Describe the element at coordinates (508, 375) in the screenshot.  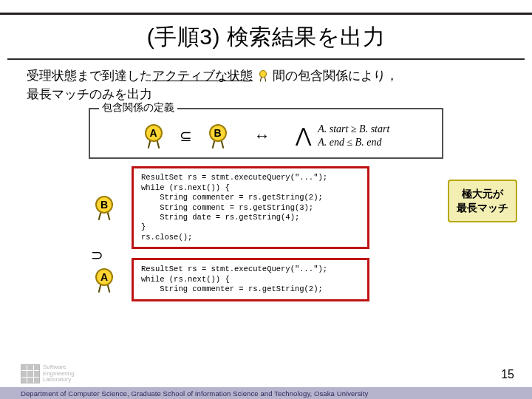
I see `page-number: 15` at that location.